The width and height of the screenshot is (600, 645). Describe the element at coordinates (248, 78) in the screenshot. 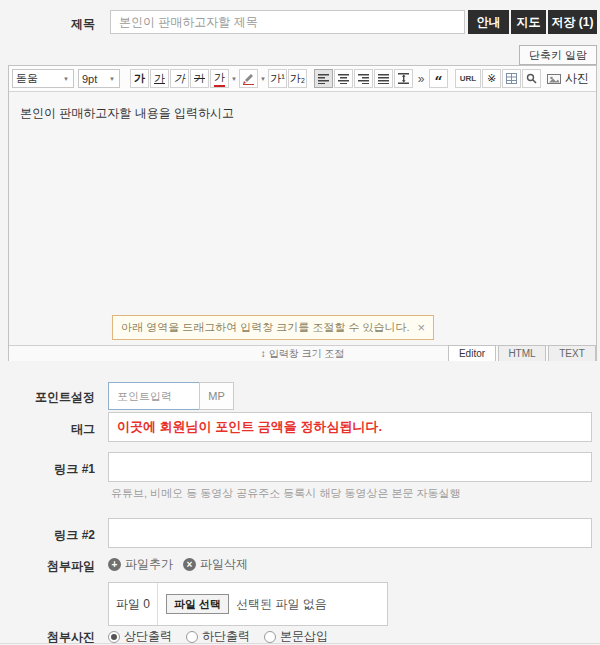

I see `highlight-pen-button` at that location.